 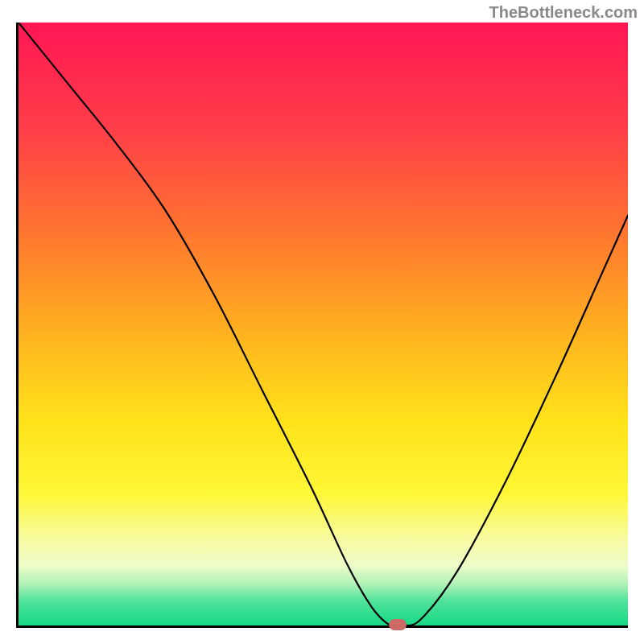 What do you see at coordinates (564, 13) in the screenshot?
I see `attribution-watermark: TheBottleneck.com` at bounding box center [564, 13].